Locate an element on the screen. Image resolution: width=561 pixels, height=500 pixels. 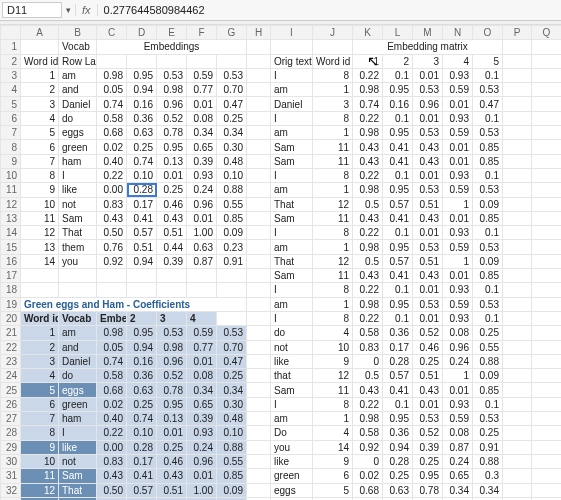
row-header: 27 is located at coordinates (11, 419).